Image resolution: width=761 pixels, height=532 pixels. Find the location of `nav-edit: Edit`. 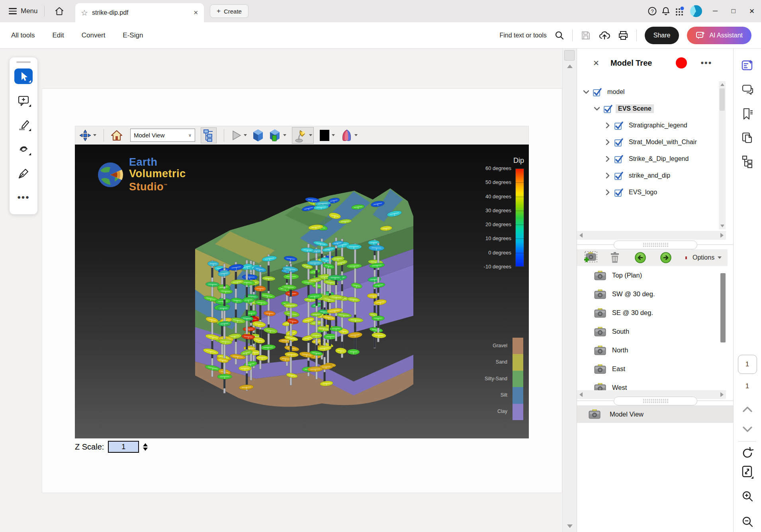

nav-edit: Edit is located at coordinates (58, 35).